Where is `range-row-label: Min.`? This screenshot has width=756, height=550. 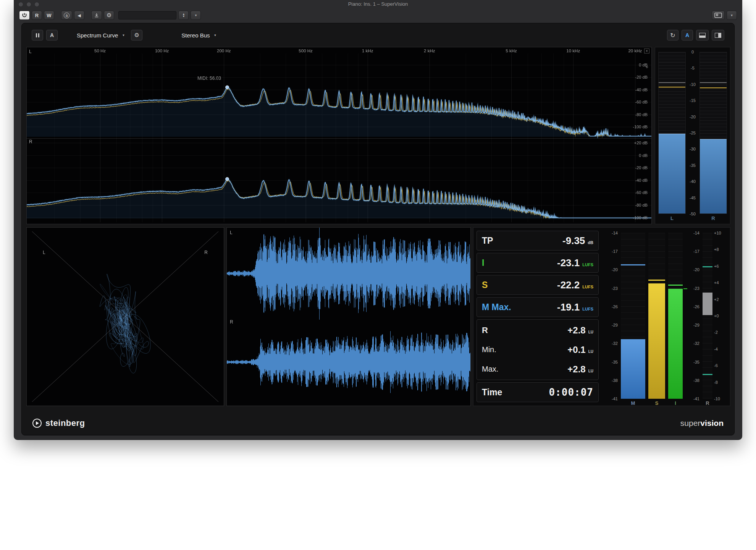 range-row-label: Min. is located at coordinates (489, 350).